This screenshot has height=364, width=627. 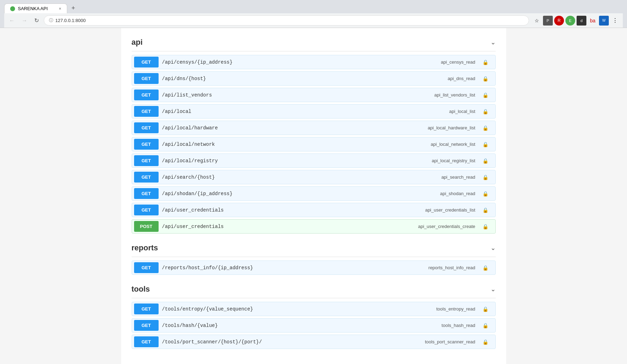 What do you see at coordinates (604, 21) in the screenshot?
I see `addon-btn-5: W` at bounding box center [604, 21].